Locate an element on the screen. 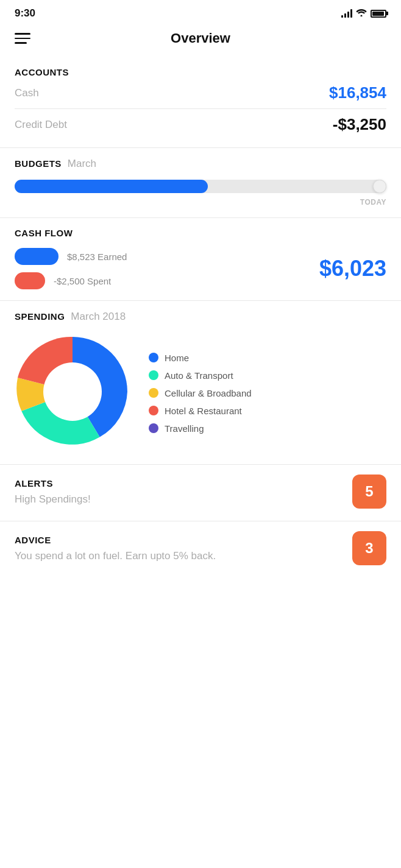 The height and width of the screenshot is (868, 401). account-cash-label: Cash is located at coordinates (27, 93).